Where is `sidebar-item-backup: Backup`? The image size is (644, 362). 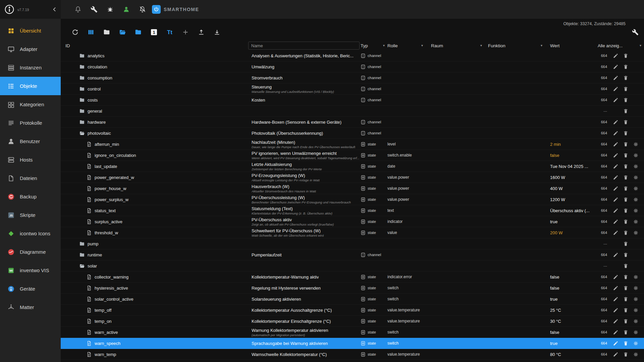
sidebar-item-backup: Backup is located at coordinates (30, 196).